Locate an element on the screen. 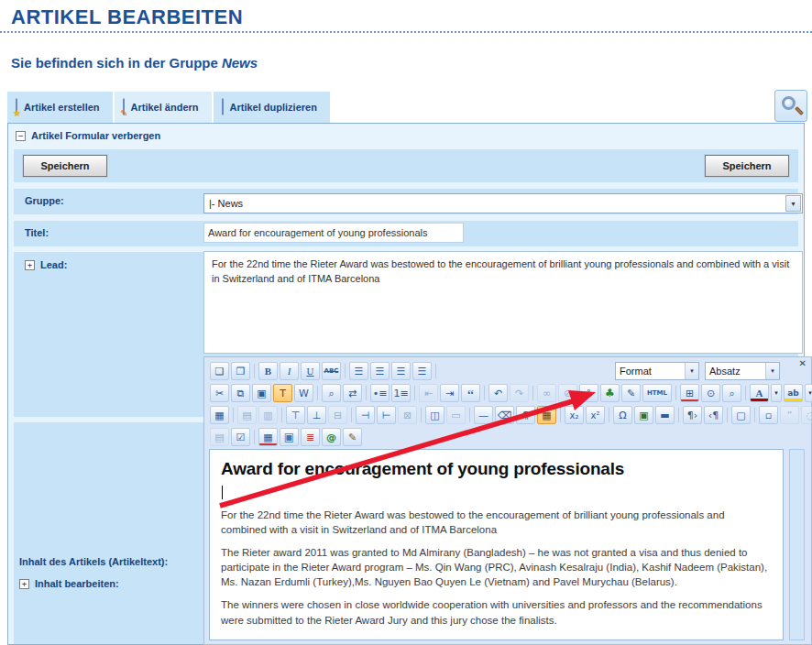 This screenshot has width=812, height=645. highlight-color-dropdown-button: ▾ is located at coordinates (808, 393).